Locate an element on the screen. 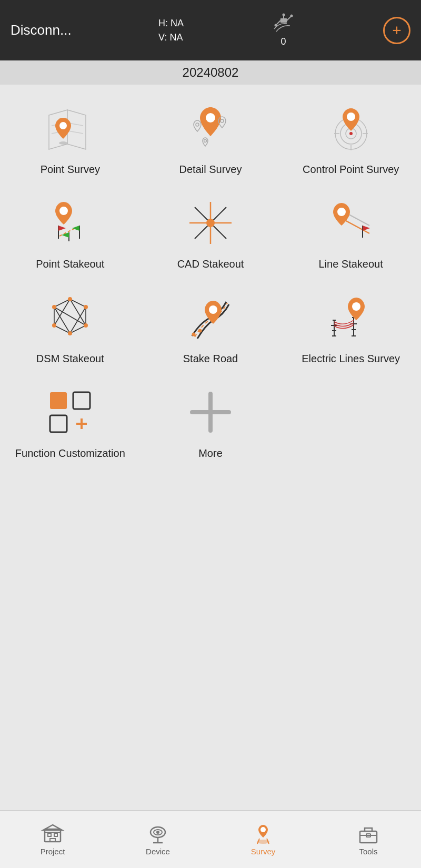 Image resolution: width=421 pixels, height=868 pixels. satellite-area: 0 is located at coordinates (284, 30).